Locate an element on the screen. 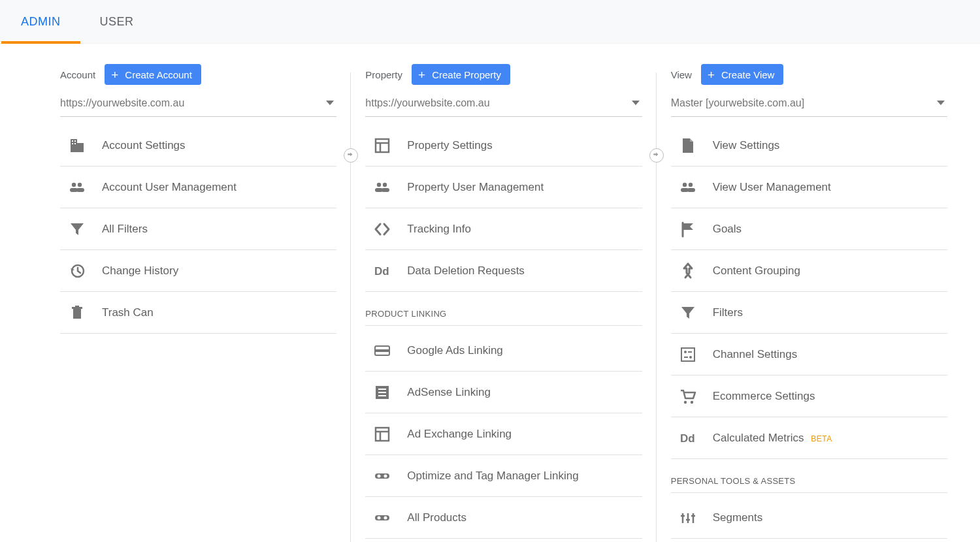 This screenshot has height=542, width=980. menu-item-change-history: Change History is located at coordinates (199, 271).